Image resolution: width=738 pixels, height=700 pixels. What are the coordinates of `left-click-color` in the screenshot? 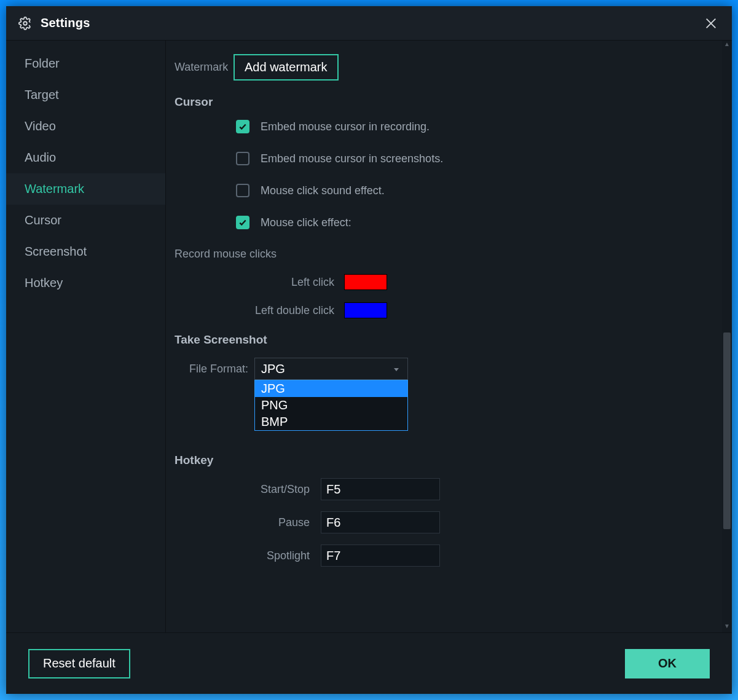 It's located at (366, 282).